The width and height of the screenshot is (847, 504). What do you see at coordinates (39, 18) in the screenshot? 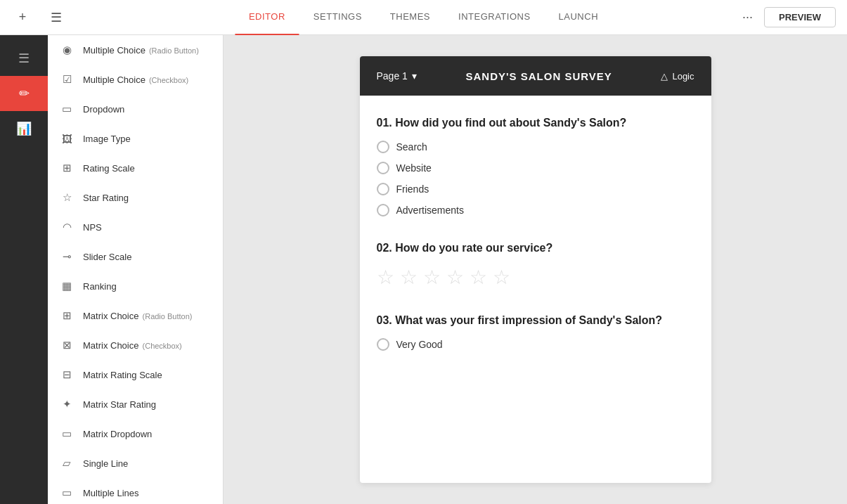
I see `nav-left: + ☰` at bounding box center [39, 18].